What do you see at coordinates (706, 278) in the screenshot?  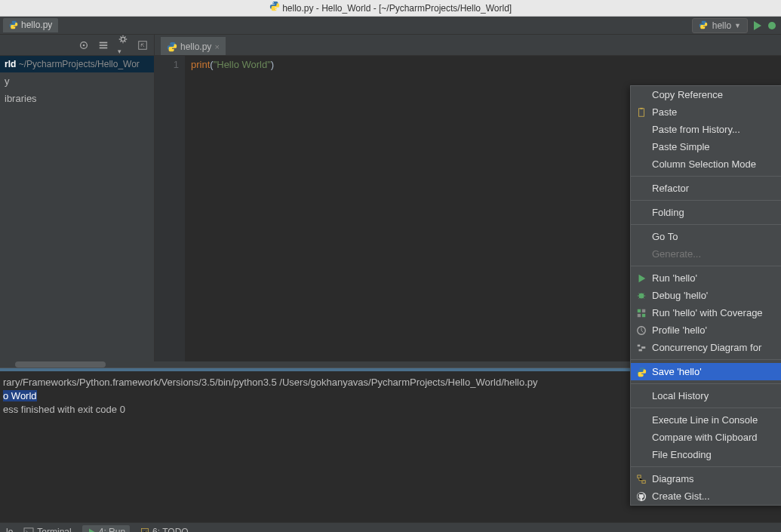 I see `menu-run: Run 'hello'` at bounding box center [706, 278].